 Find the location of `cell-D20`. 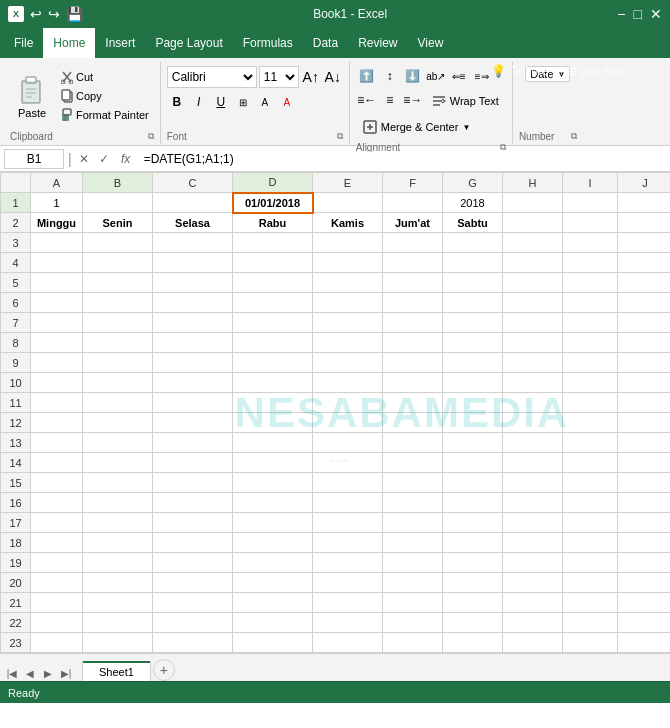

cell-D20 is located at coordinates (273, 583).